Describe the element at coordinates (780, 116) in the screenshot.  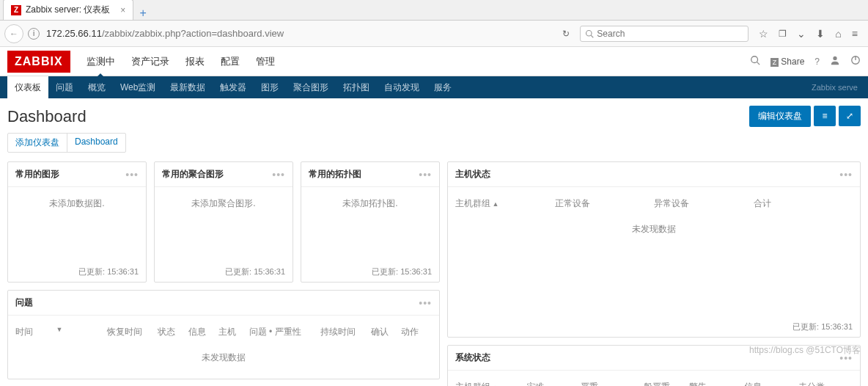
I see `edit-dashboard-button: 编辑仪表盘` at that location.